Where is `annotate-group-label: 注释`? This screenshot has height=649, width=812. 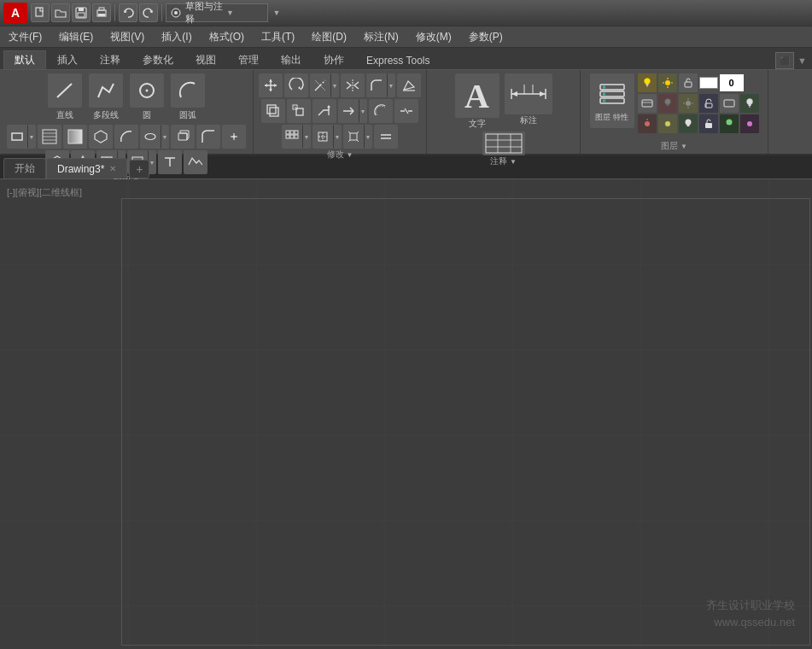 annotate-group-label: 注释 is located at coordinates (504, 162).